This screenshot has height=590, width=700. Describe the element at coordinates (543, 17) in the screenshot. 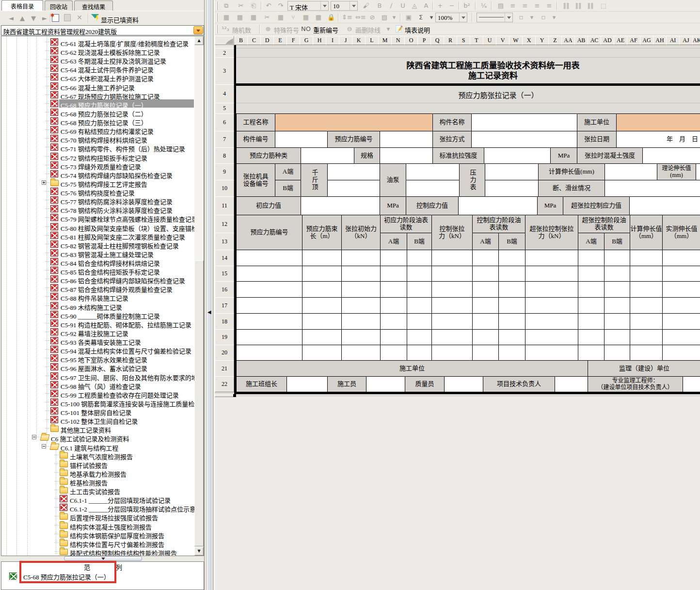

I see `fill-pattern-icon: ▫` at that location.